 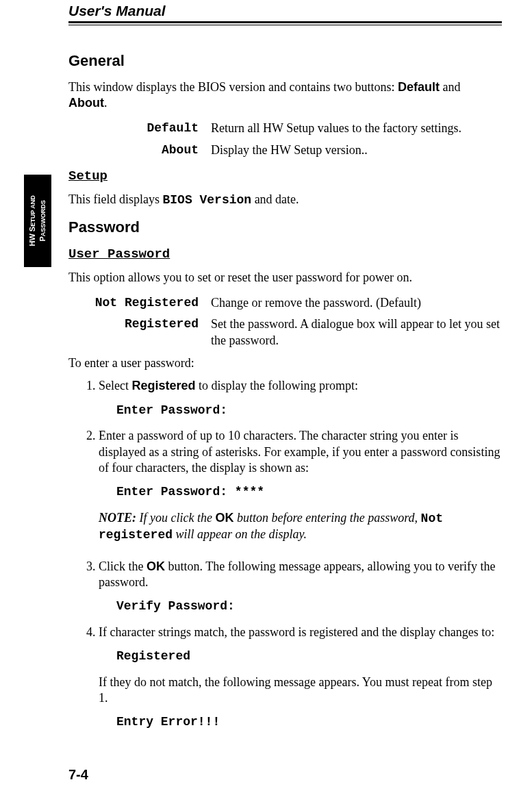 What do you see at coordinates (285, 200) in the screenshot?
I see `setup-desc: This field displays BIOS Version and dat…` at bounding box center [285, 200].